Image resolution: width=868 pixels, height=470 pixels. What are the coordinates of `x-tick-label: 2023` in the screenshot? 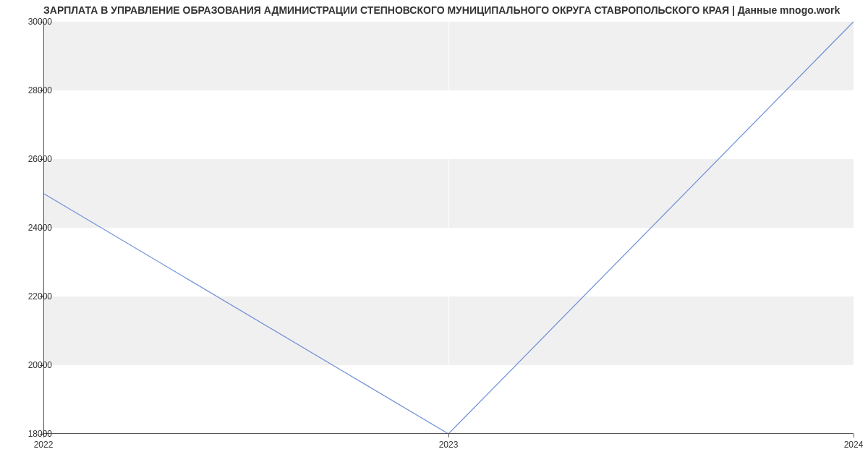 It's located at (448, 445).